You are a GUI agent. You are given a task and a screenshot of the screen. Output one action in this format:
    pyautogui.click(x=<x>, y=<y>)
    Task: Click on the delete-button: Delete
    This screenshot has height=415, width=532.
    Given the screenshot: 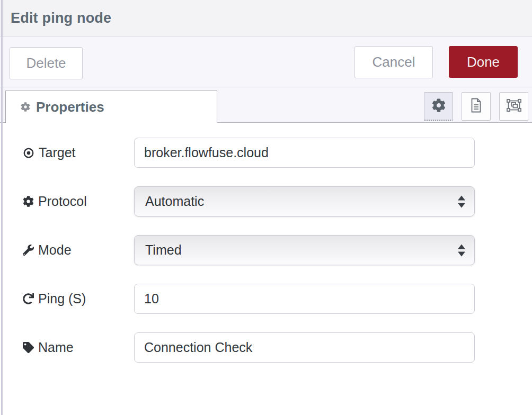 What is the action you would take?
    pyautogui.click(x=46, y=64)
    